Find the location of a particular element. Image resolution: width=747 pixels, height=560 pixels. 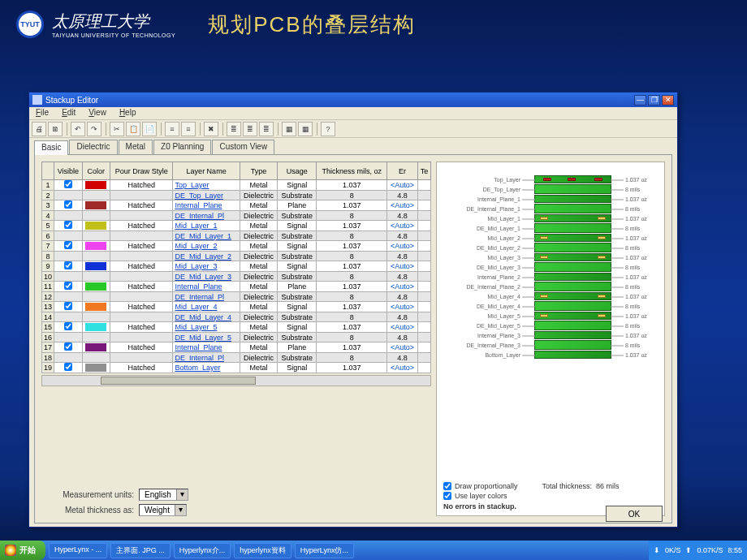

row-header: 9 is located at coordinates (49, 266).